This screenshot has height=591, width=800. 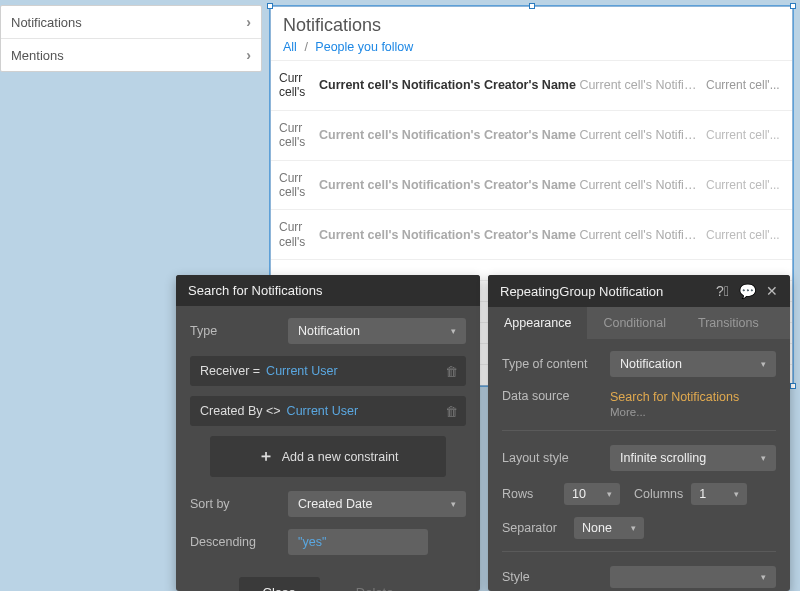 What do you see at coordinates (280, 584) in the screenshot?
I see `close-button: Close` at bounding box center [280, 584].